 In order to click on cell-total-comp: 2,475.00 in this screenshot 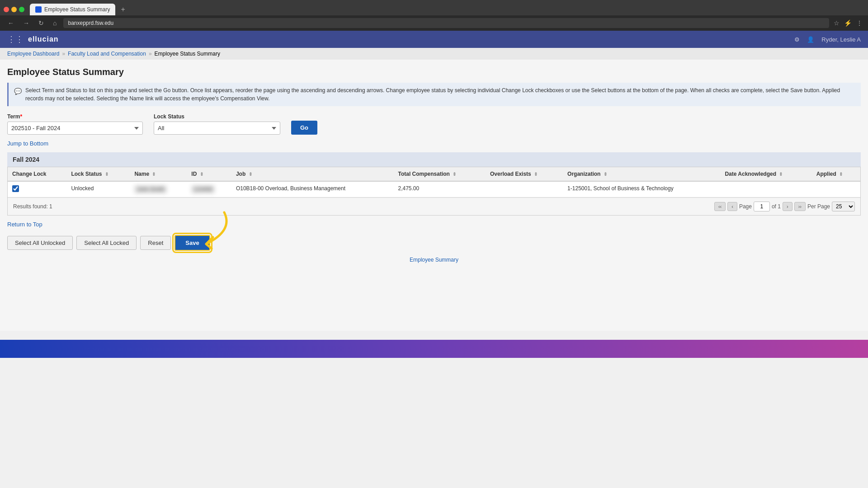, I will do `click(439, 189)`.